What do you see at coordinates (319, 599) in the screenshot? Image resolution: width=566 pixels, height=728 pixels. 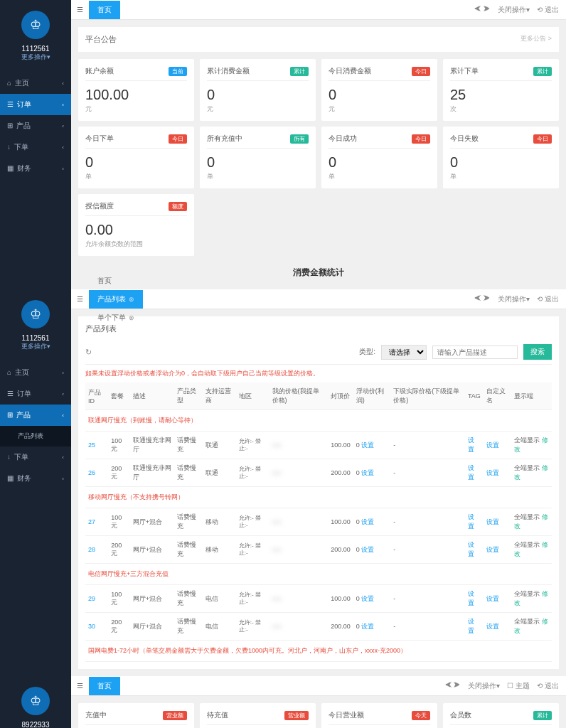 I see `table-row: 29 100元 网厅+混合 话费慢充 电信 允许:- 禁止:- xxx 100.…` at bounding box center [319, 599].